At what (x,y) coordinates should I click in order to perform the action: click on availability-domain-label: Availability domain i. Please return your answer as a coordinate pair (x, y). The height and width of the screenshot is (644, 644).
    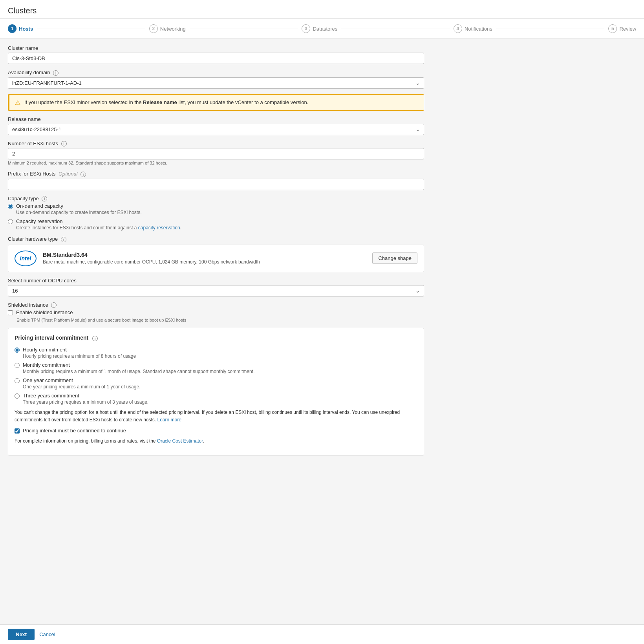
    Looking at the image, I should click on (216, 73).